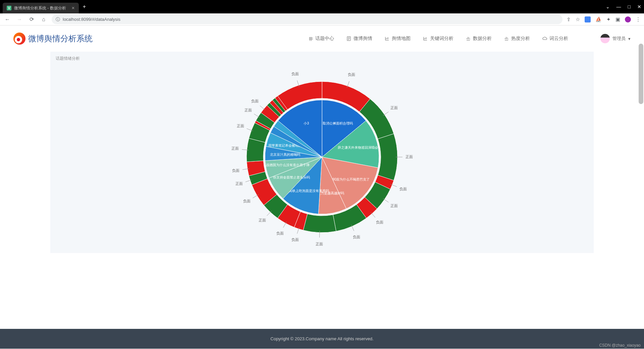 The height and width of the screenshot is (349, 644). What do you see at coordinates (359, 39) in the screenshot?
I see `nav-weibo-sentiment: 微博舆情` at bounding box center [359, 39].